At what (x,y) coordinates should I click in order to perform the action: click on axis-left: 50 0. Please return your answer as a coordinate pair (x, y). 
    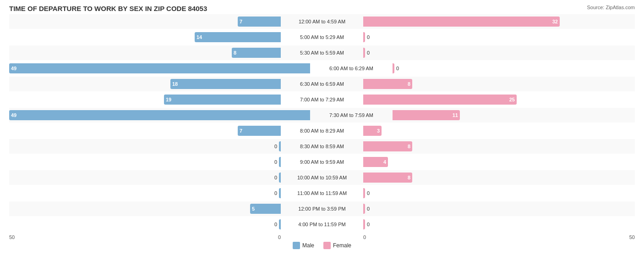
    Looking at the image, I should click on (145, 237).